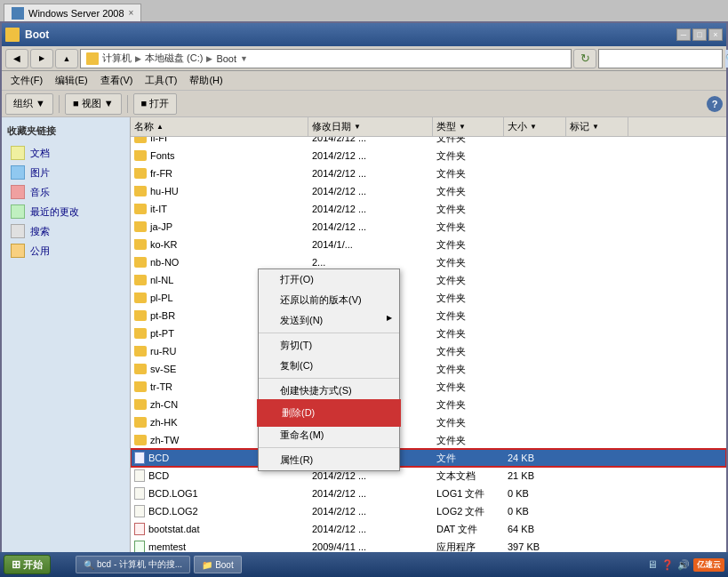  Describe the element at coordinates (428, 316) in the screenshot. I see `table-row: pt-BR 2... 文件夹` at that location.